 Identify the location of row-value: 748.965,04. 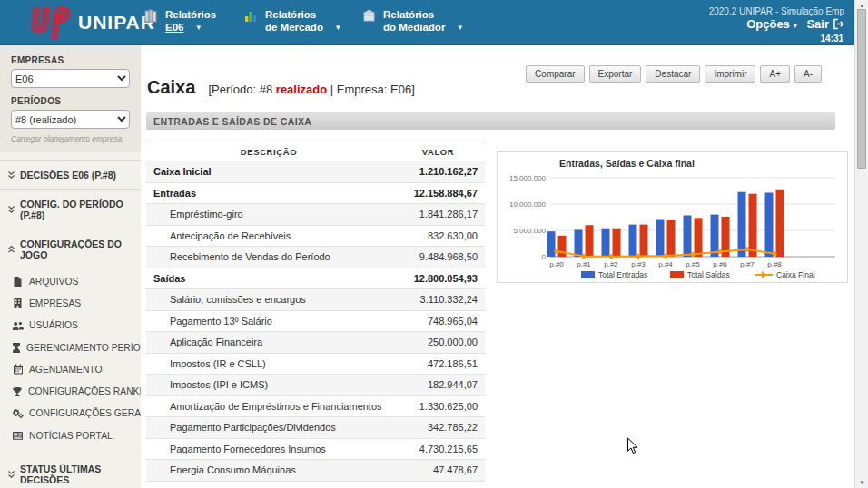
(438, 321).